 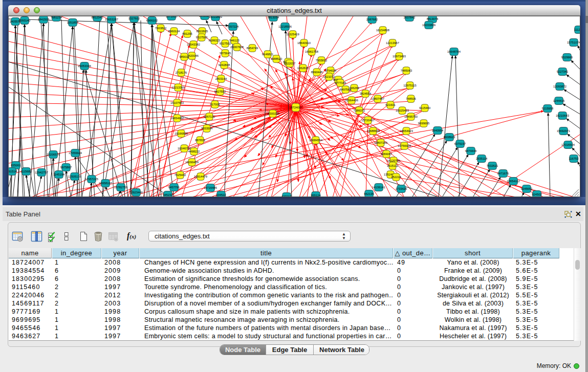 What do you see at coordinates (379, 187) in the screenshot?
I see `svg-text: 14136141` at bounding box center [379, 187].